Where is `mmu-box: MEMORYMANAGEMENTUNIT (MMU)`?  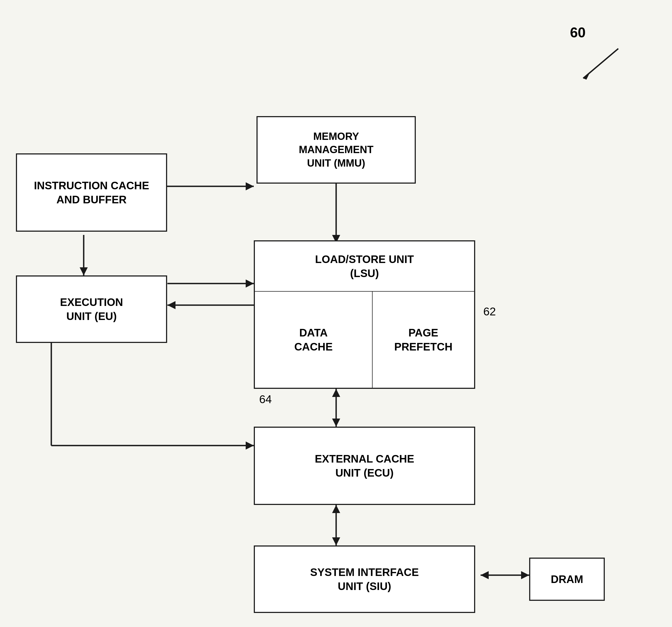
mmu-box: MEMORYMANAGEMENTUNIT (MMU) is located at coordinates (336, 150).